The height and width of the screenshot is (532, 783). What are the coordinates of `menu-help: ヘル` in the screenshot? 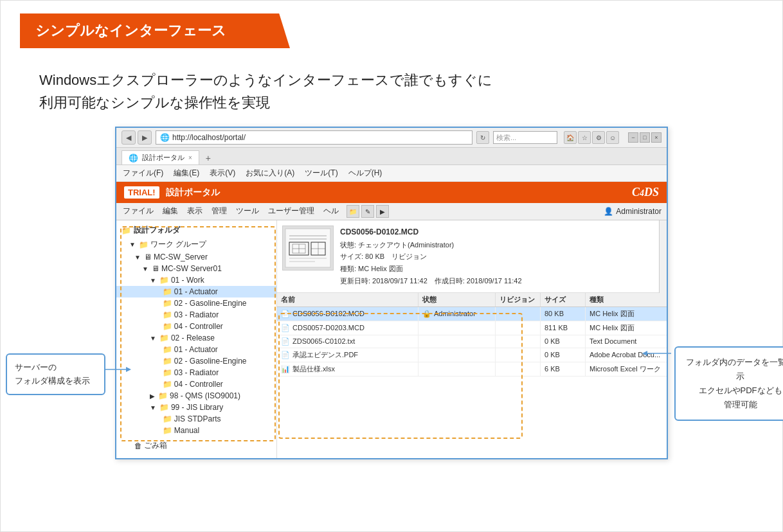 It's located at (331, 211).